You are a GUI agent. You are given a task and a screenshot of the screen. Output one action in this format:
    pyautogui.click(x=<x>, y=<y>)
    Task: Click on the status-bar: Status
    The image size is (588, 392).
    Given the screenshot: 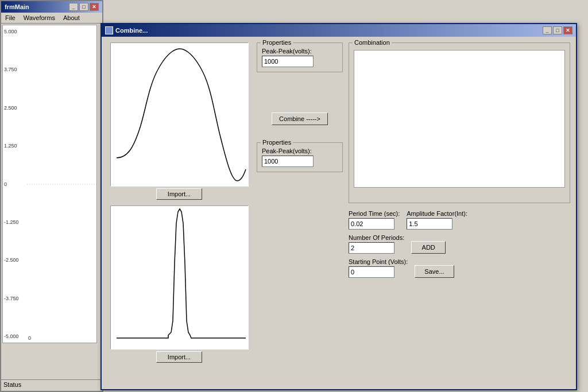 What is the action you would take?
    pyautogui.click(x=52, y=385)
    